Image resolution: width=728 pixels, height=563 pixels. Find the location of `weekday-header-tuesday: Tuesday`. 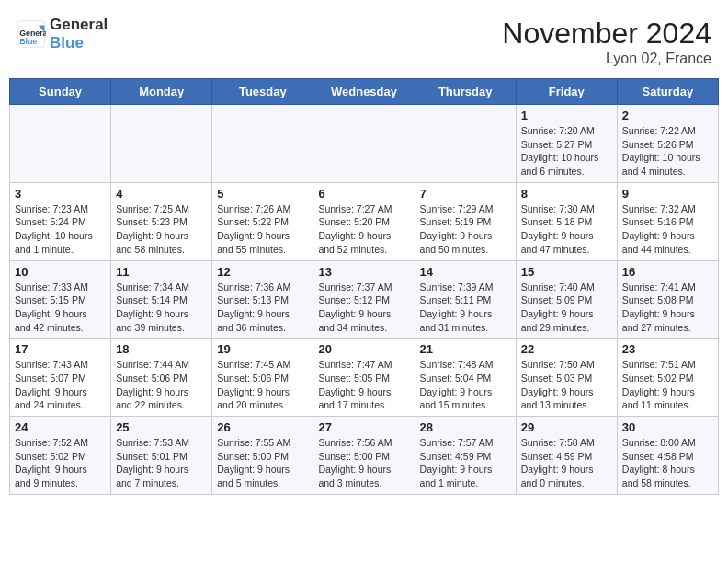

weekday-header-tuesday: Tuesday is located at coordinates (263, 92).